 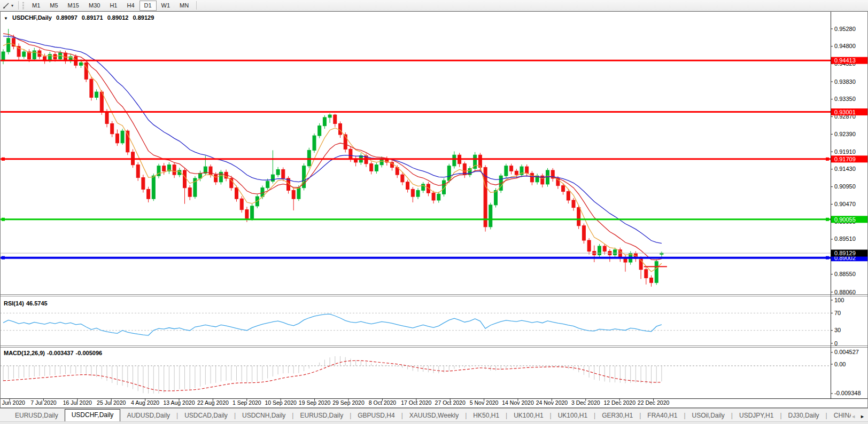 I want to click on svg-text: 0.93830, so click(x=845, y=82).